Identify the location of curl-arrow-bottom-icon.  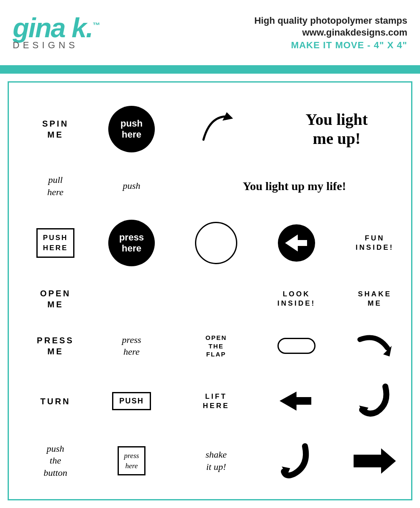
(296, 461).